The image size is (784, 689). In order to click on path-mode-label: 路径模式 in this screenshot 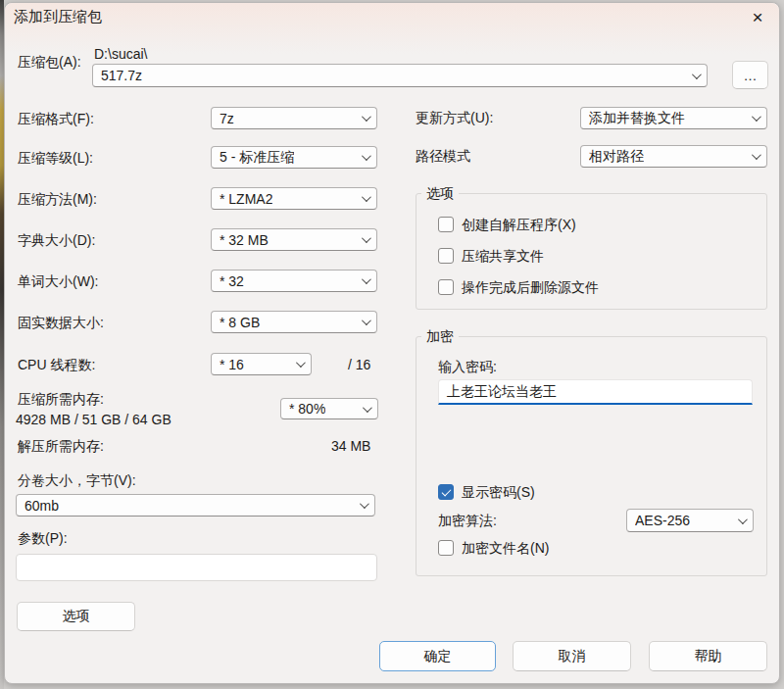, I will do `click(443, 157)`.